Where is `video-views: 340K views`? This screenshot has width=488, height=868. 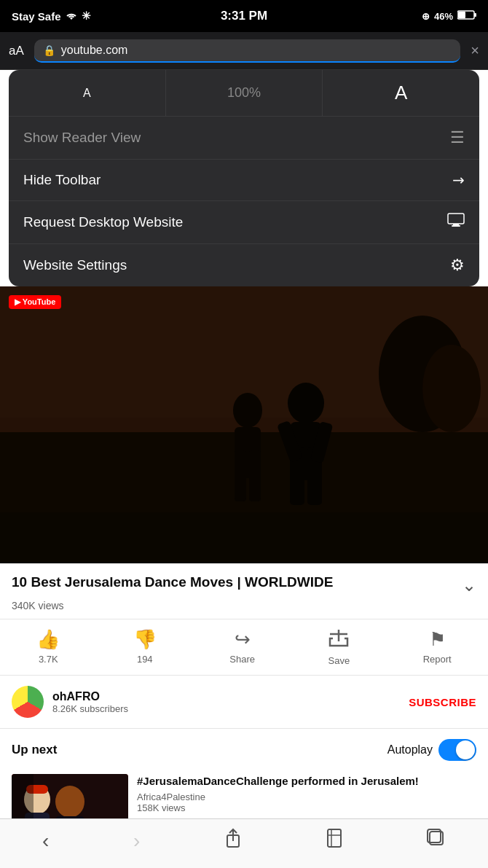
video-views: 340K views is located at coordinates (244, 606).